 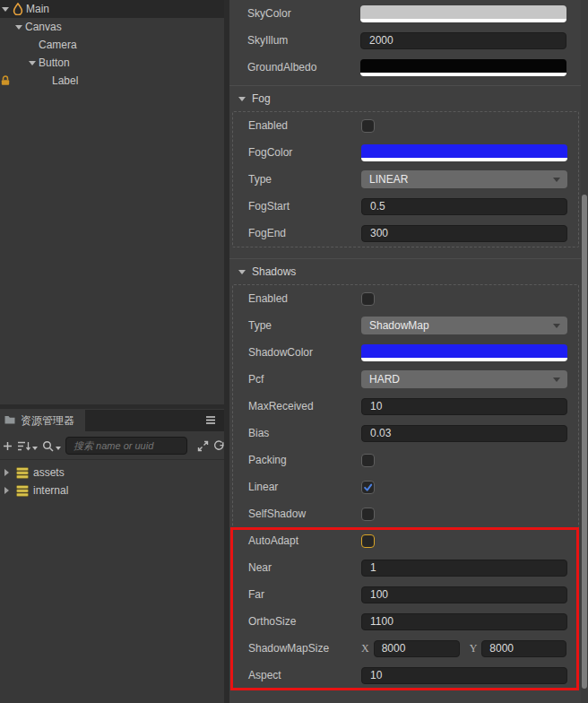 I want to click on chevron-down-icon, so click(x=557, y=380).